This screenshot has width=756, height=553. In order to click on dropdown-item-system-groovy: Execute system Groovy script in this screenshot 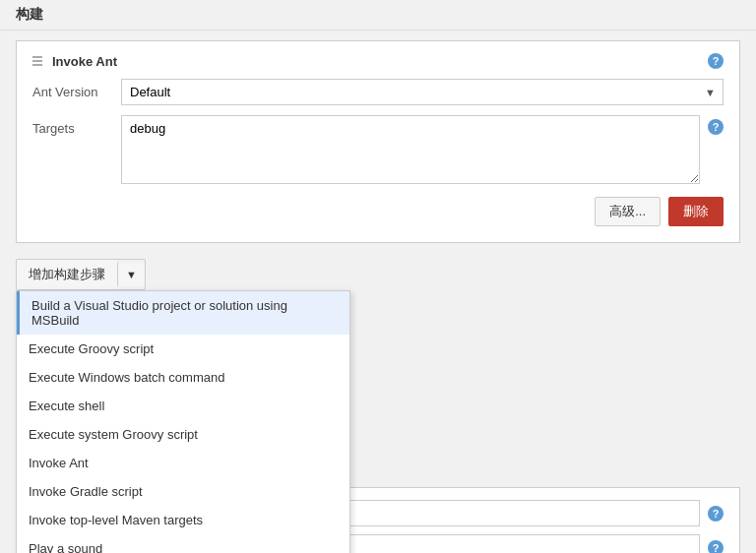, I will do `click(183, 435)`.